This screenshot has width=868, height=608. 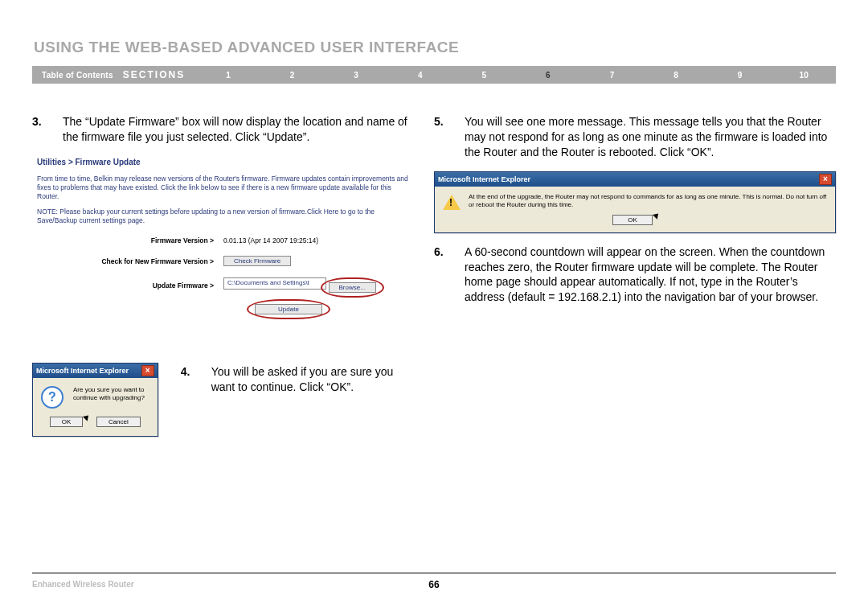 What do you see at coordinates (452, 203) in the screenshot?
I see `warning-icon` at bounding box center [452, 203].